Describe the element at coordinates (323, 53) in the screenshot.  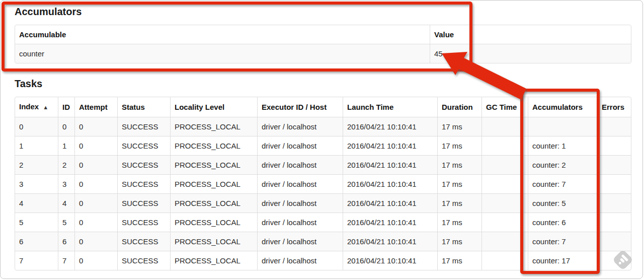
I see `table-row: counter45` at that location.